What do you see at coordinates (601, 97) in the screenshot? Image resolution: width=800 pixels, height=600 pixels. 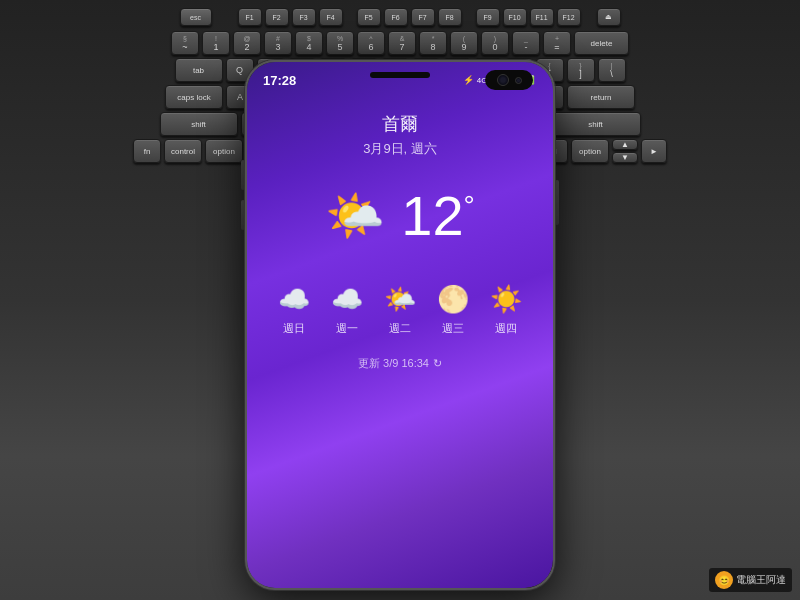 I see `key-return: return` at bounding box center [601, 97].